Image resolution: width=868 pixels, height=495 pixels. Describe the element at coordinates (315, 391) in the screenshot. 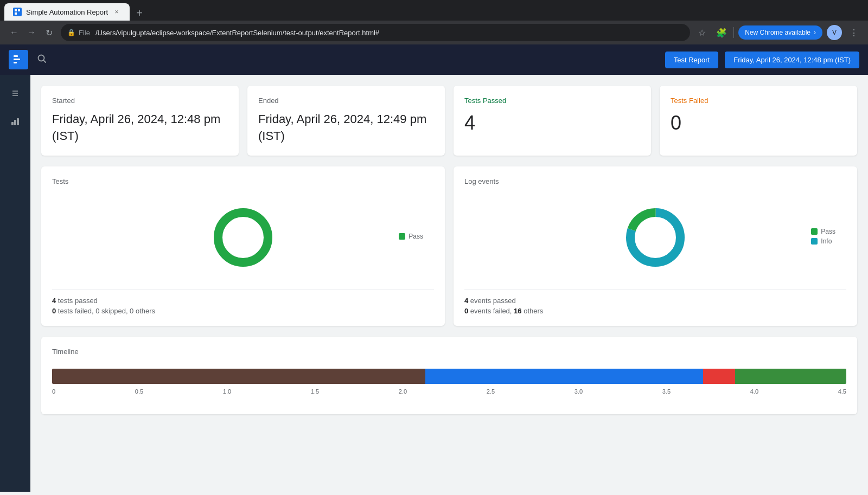

I see `axis-label-15: 1.5` at that location.